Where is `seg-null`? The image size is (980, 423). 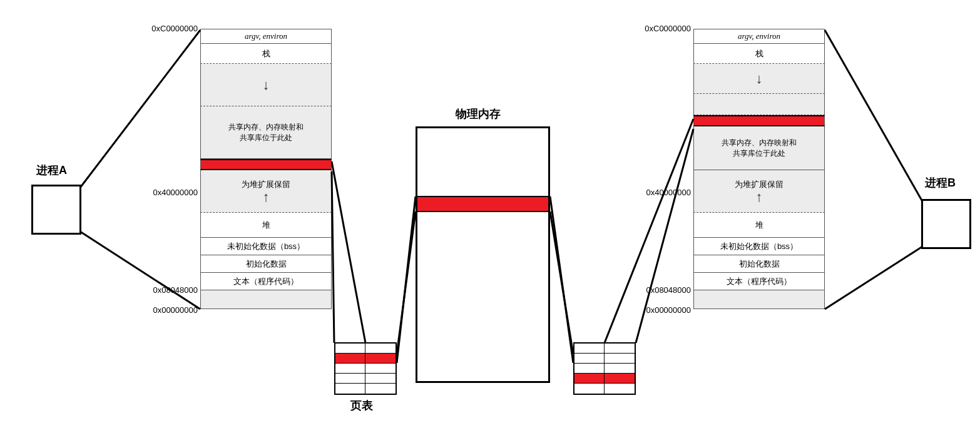 seg-null is located at coordinates (266, 300).